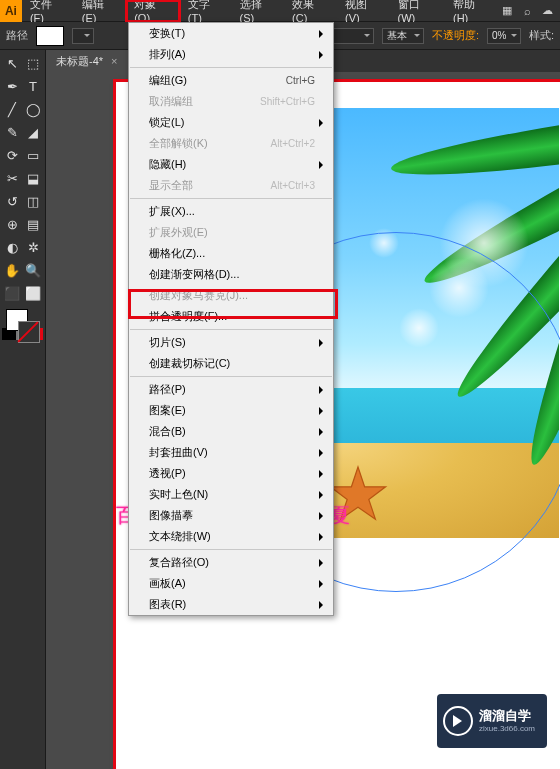 Image resolution: width=560 pixels, height=769 pixels. I want to click on menu-item: 图案(E), so click(231, 410).